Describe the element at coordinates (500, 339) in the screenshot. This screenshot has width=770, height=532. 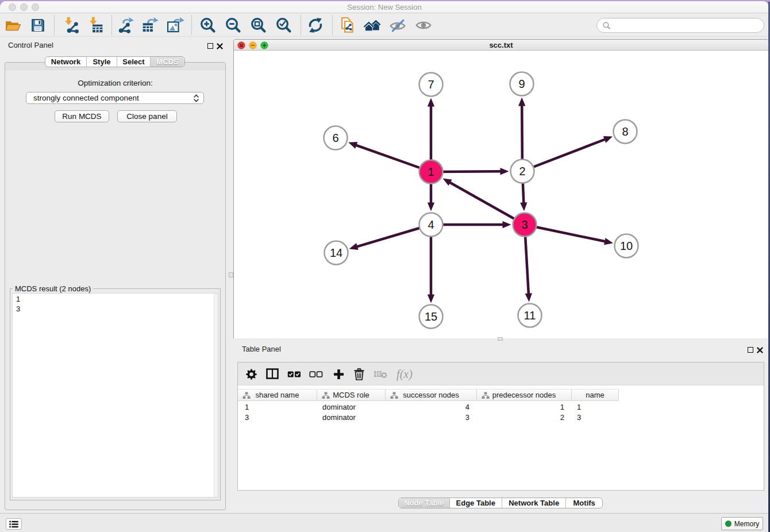
I see `horizontal-splitter-handle` at that location.